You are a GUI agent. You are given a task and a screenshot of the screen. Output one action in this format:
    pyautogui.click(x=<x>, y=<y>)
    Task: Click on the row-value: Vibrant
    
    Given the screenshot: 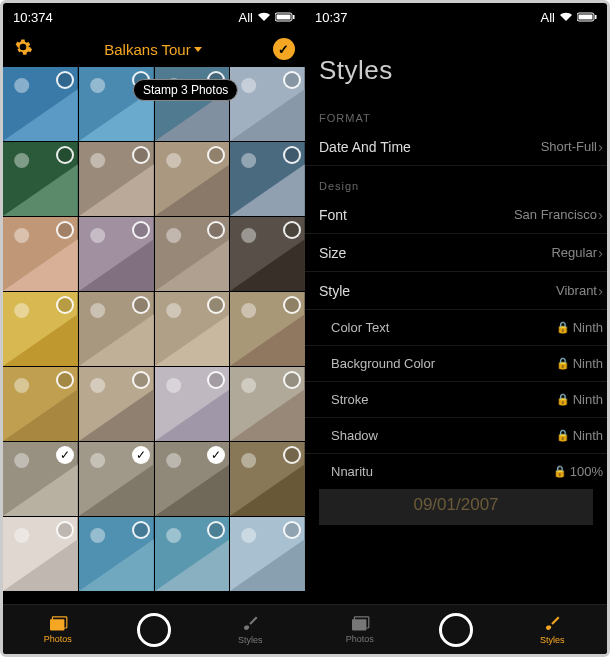 What is the action you would take?
    pyautogui.click(x=576, y=290)
    